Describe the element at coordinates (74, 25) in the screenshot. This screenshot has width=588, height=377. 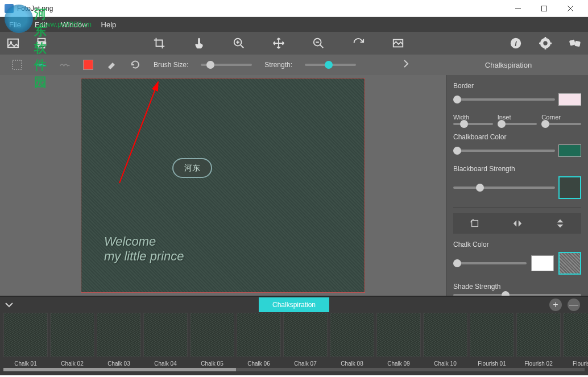
I see `menu-window: Window` at that location.